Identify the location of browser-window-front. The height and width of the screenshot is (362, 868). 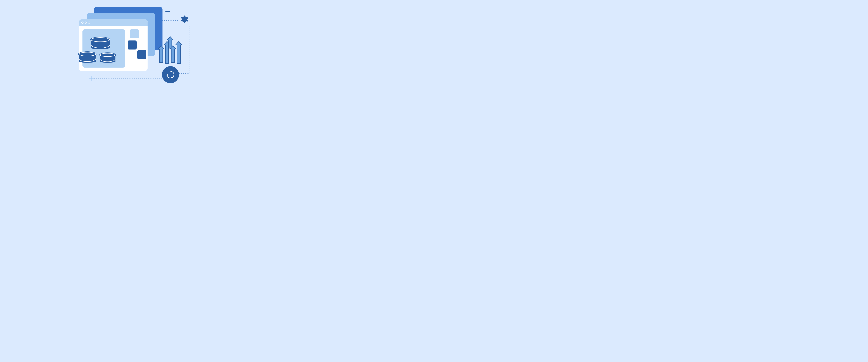
(113, 45).